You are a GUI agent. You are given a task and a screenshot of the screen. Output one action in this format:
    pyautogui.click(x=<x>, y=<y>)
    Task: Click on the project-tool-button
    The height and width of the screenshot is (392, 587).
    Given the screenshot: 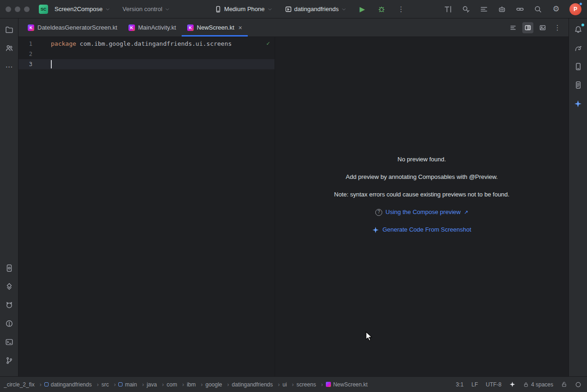 What is the action you would take?
    pyautogui.click(x=9, y=30)
    